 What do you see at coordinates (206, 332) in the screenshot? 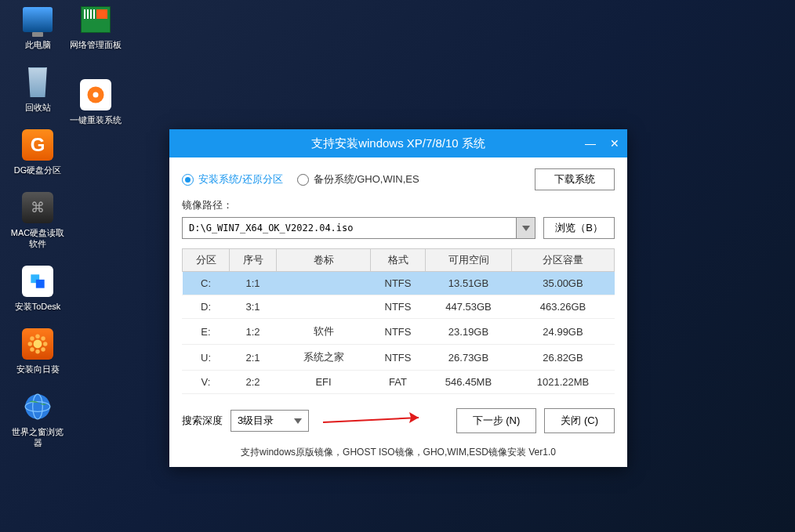
I see `cell-part: E:` at bounding box center [206, 332].